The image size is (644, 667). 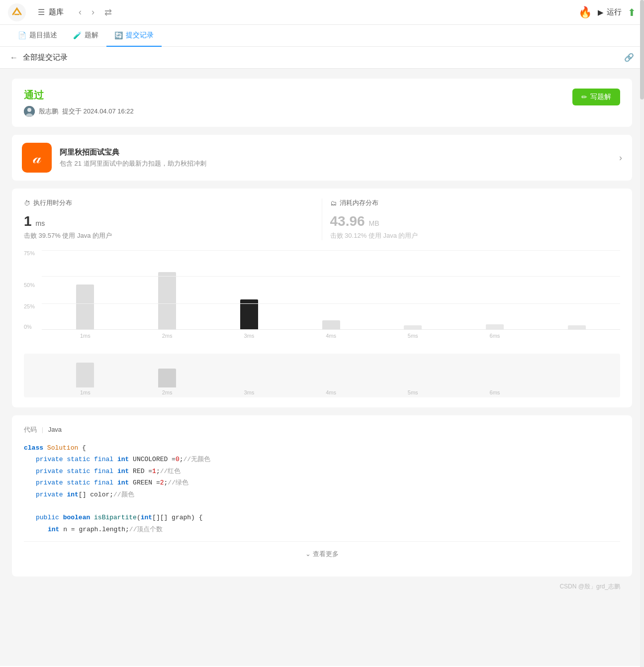 I want to click on play-icon: ▶, so click(x=601, y=12).